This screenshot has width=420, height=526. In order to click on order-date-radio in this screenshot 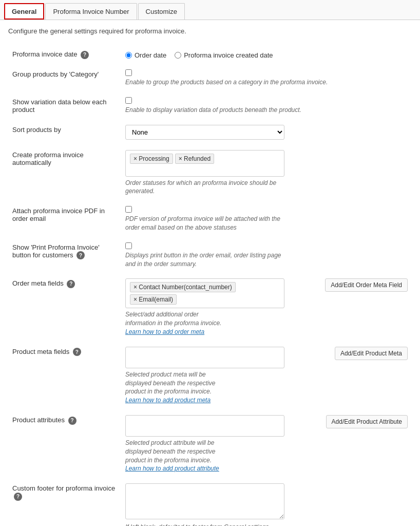, I will do `click(128, 55)`.